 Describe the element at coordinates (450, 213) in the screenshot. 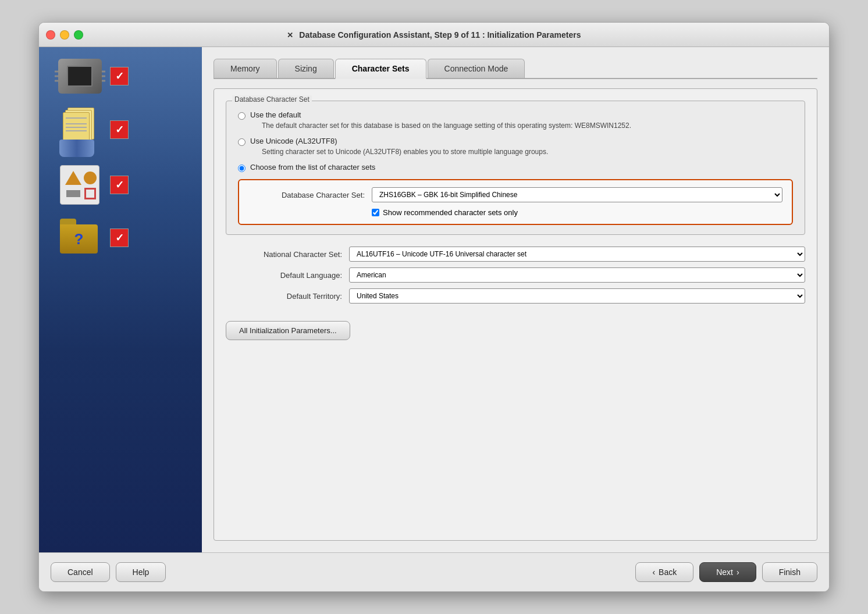

I see `show-recommended-label: Show recommended character sets only` at that location.